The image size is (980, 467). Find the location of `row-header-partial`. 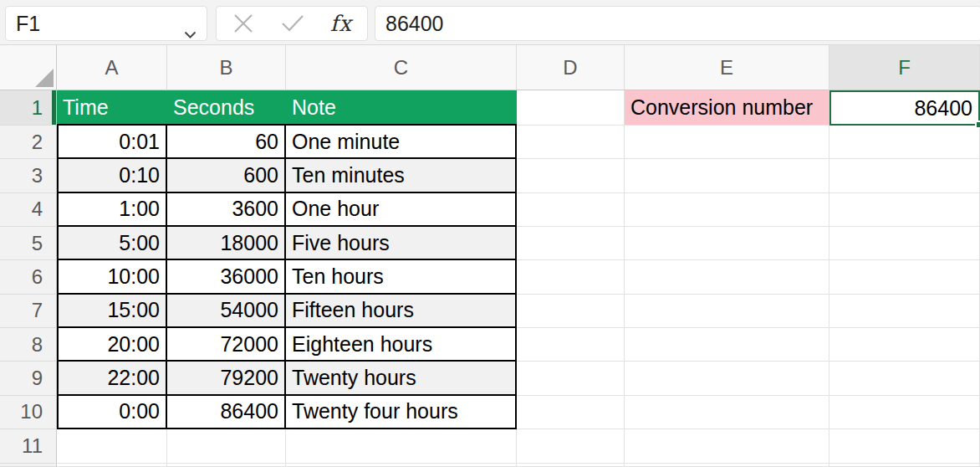

row-header-partial is located at coordinates (28, 465).